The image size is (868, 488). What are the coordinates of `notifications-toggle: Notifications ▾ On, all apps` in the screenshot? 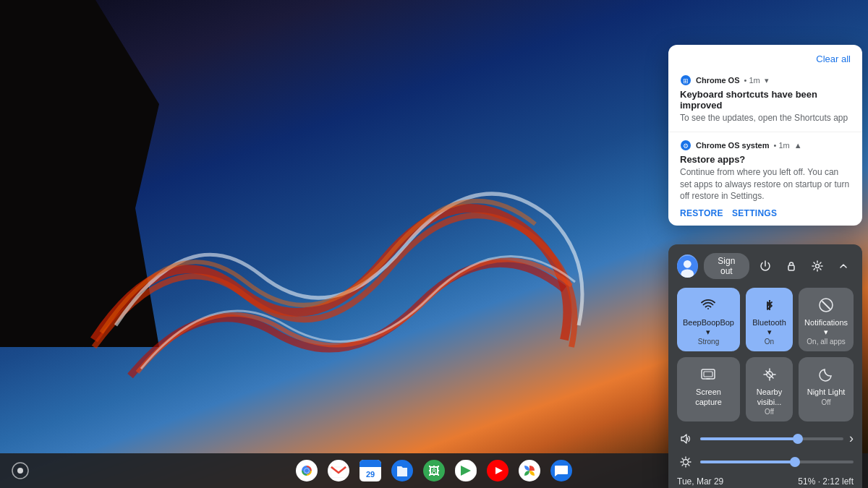 It's located at (826, 320).